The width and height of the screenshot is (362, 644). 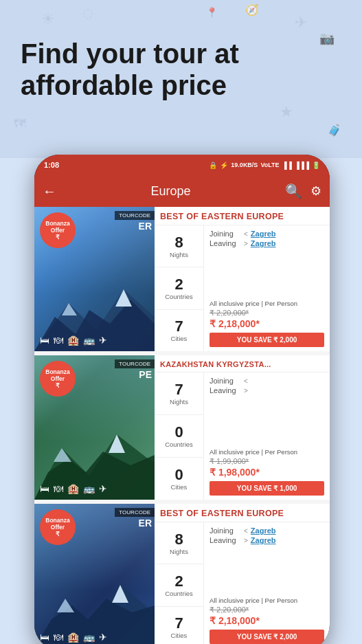 What do you see at coordinates (48, 19) in the screenshot?
I see `deco-sun-icon: ☀` at bounding box center [48, 19].